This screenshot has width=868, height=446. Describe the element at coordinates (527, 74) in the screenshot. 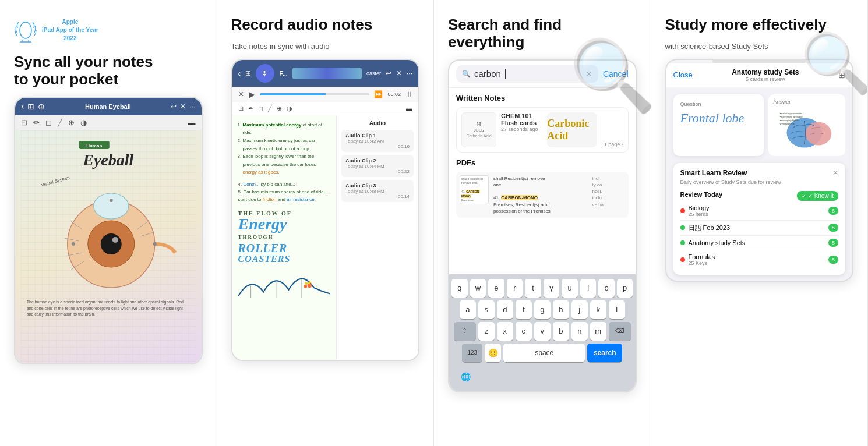

I see `search-input-area: 🔍 carbon ✕` at that location.